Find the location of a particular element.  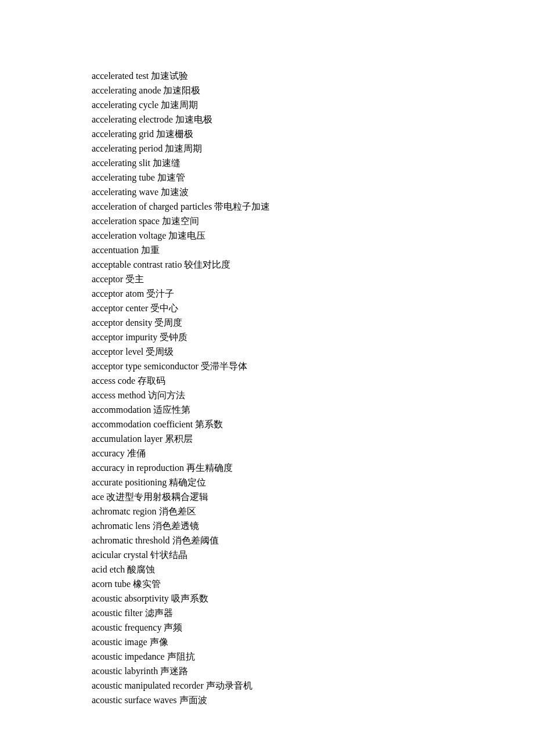

glossary-entry: access method 访问方法 is located at coordinates (313, 395).